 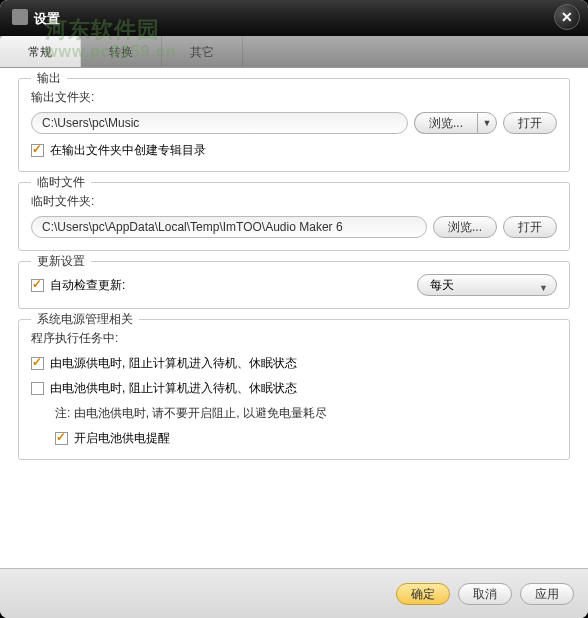 What do you see at coordinates (423, 594) in the screenshot?
I see `ok-button: 确定` at bounding box center [423, 594].